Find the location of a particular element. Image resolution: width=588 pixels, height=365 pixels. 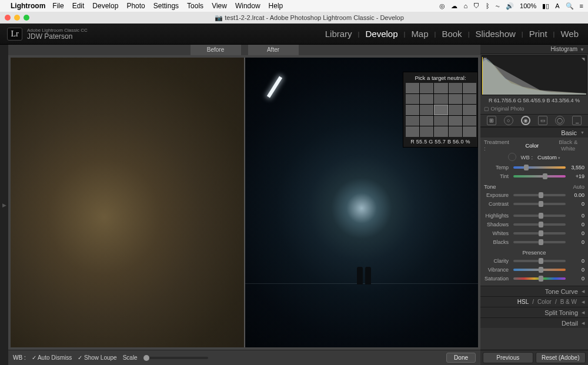

status-cc-icon: ◎ is located at coordinates (442, 6).